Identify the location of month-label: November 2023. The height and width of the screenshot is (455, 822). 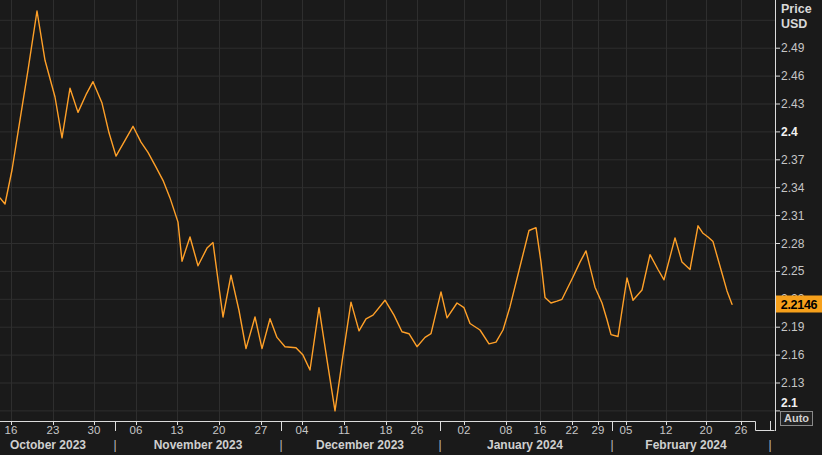
(198, 445).